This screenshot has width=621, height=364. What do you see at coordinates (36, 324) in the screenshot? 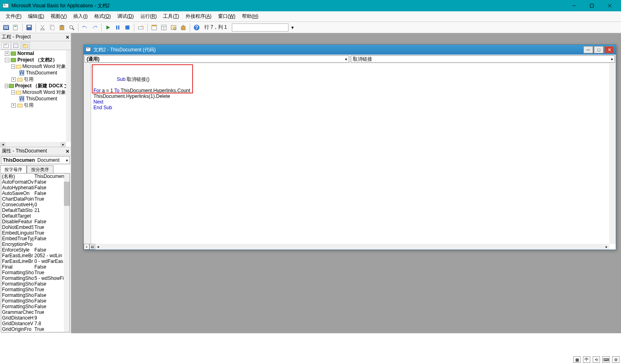
I see `property-row: GridDistanceV7.8` at bounding box center [36, 324].